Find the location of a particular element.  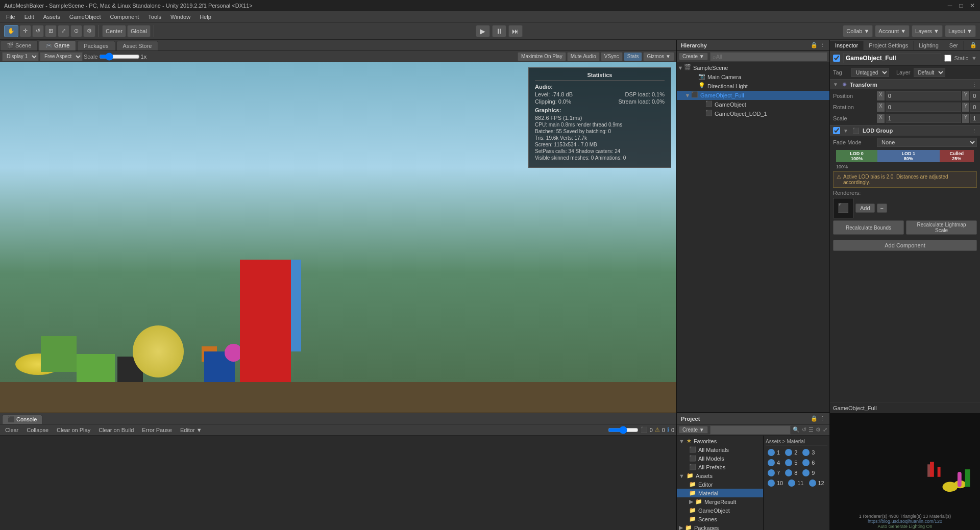

editor-button: Editor ▼ is located at coordinates (191, 430).